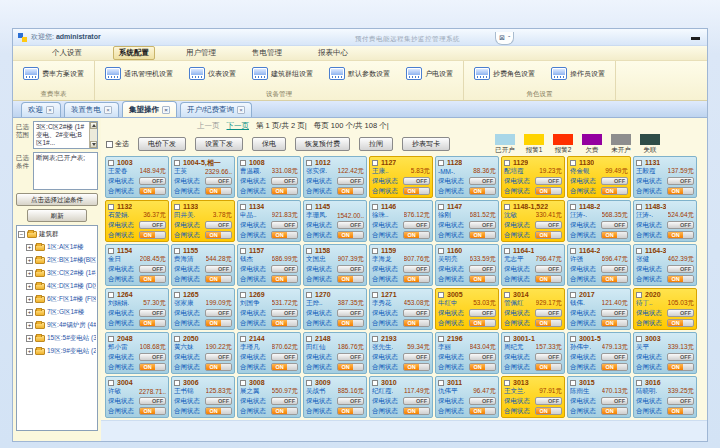 The width and height of the screenshot is (720, 448). I want to click on tree-item-5: +7区:G区1#楼, so click(57, 312).